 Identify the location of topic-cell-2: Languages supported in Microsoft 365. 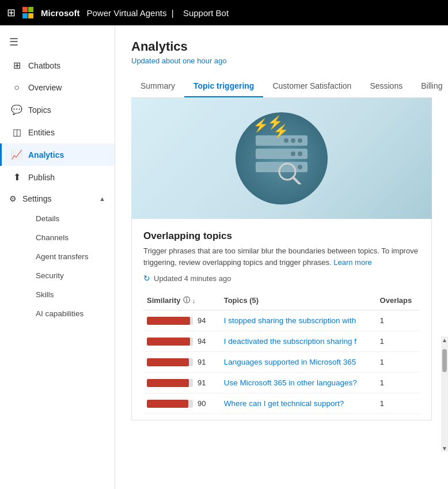
(298, 362).